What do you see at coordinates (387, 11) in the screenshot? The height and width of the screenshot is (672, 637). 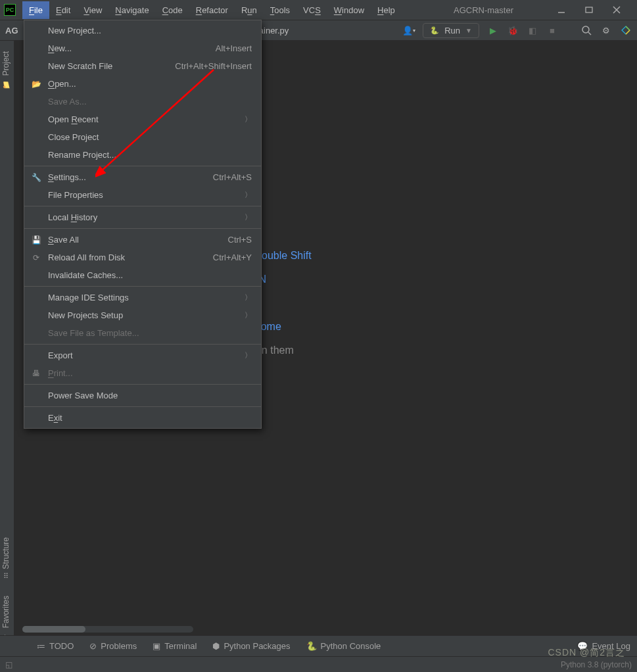 I see `menu-help: Help` at bounding box center [387, 11].